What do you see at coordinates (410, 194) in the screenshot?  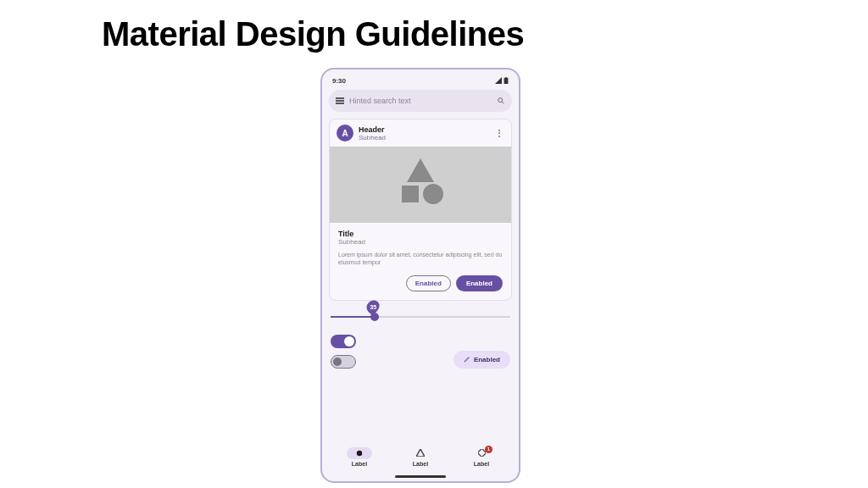 I see `square-icon` at bounding box center [410, 194].